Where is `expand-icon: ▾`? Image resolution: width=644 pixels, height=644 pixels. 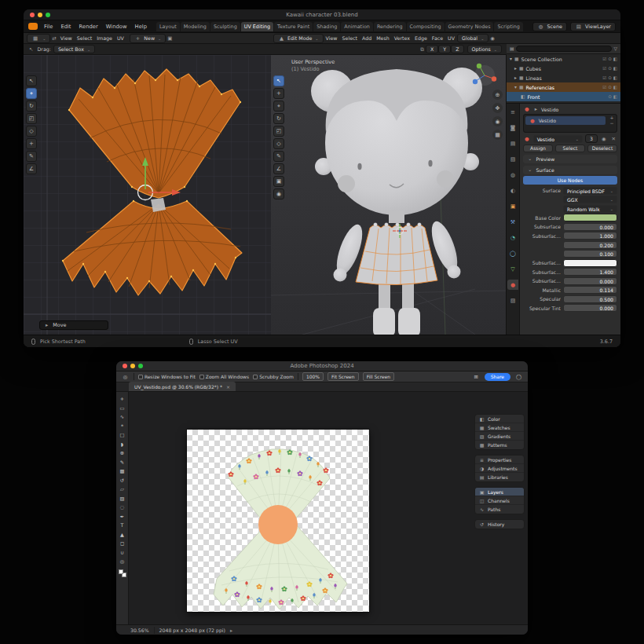 expand-icon: ▾ is located at coordinates (515, 87).